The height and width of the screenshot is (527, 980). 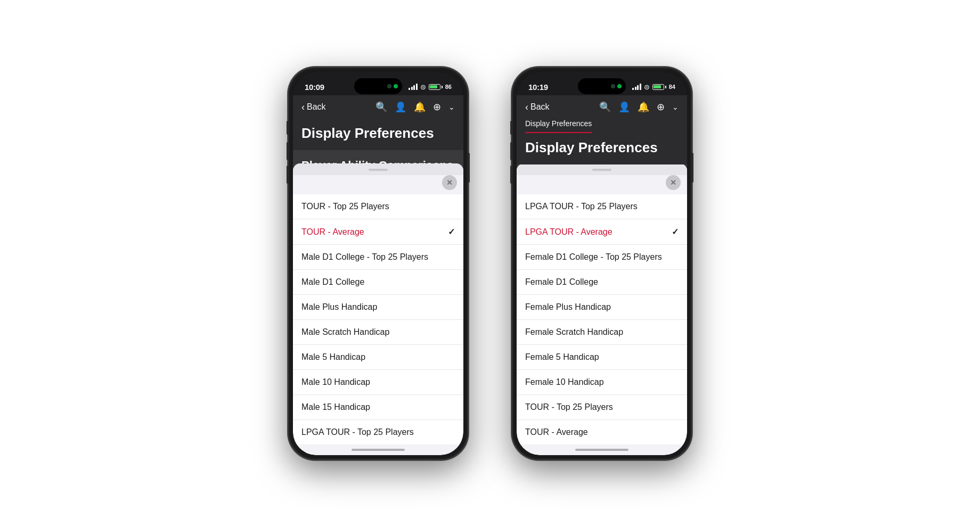 What do you see at coordinates (378, 450) in the screenshot?
I see `home-indicator-left` at bounding box center [378, 450].